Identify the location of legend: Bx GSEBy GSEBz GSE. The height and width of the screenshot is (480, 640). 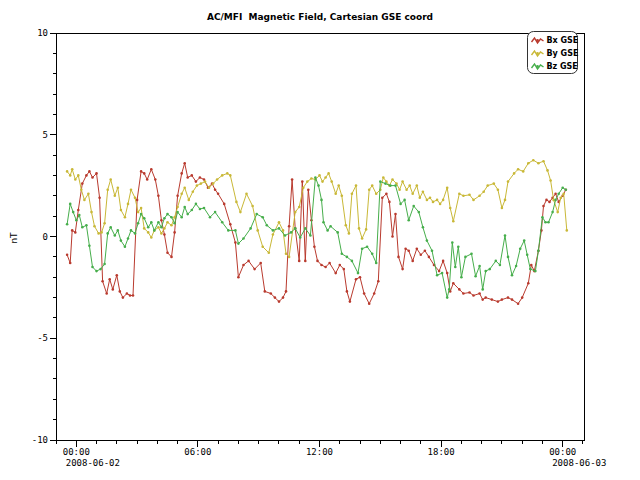
(554, 53).